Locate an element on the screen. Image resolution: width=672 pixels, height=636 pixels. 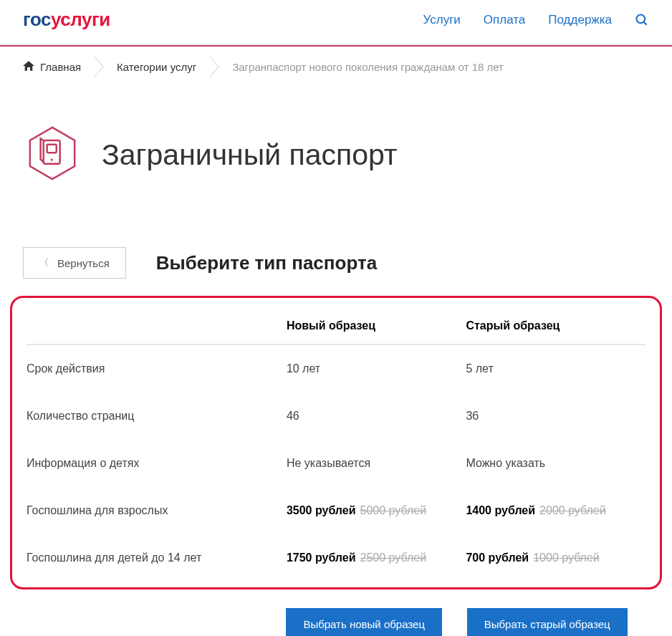
breadcrumb-home: Главная is located at coordinates (52, 67).